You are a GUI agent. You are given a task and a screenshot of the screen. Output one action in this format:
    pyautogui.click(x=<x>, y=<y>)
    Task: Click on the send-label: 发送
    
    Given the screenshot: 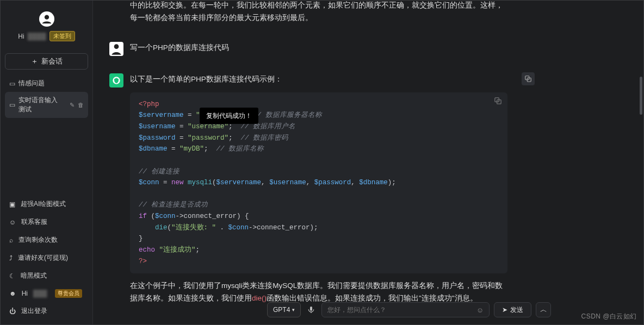 What is the action you would take?
    pyautogui.click(x=517, y=310)
    